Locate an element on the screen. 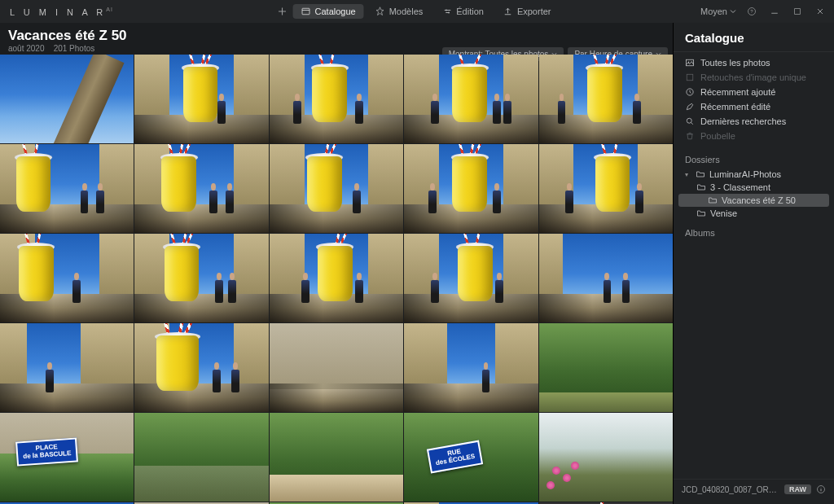 Image resolution: width=834 pixels, height=504 pixels. shortcut-single-edit: Retouches d'image unique is located at coordinates (754, 77).